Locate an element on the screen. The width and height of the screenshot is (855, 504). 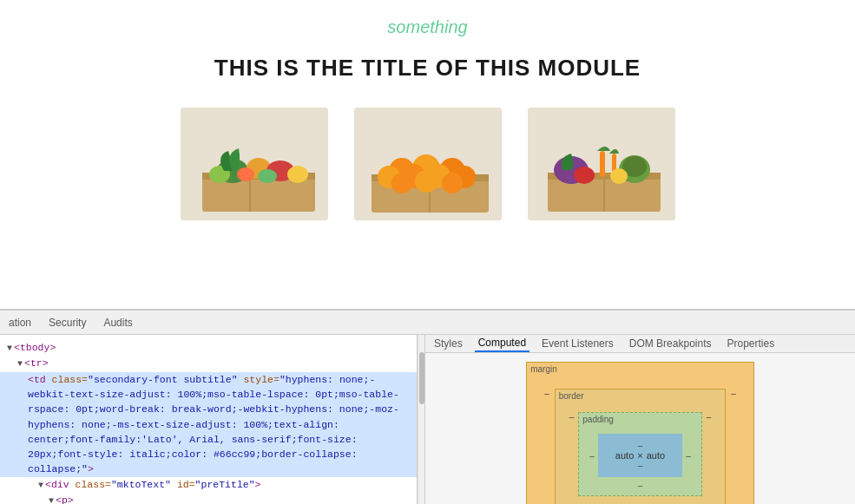
padding-label: padding is located at coordinates (598, 420).